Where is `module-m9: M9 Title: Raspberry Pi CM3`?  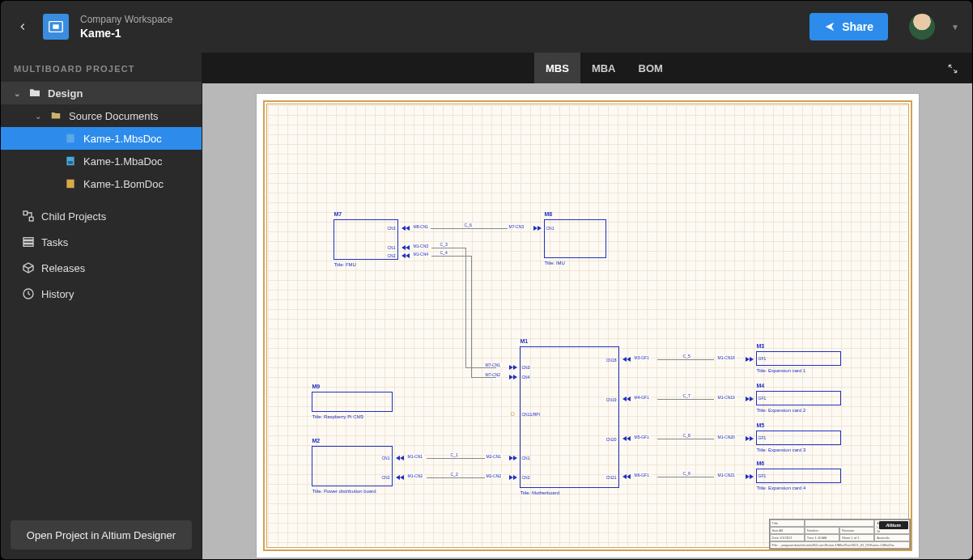
module-m9: M9 Title: Raspberry Pi CM3 is located at coordinates (352, 401).